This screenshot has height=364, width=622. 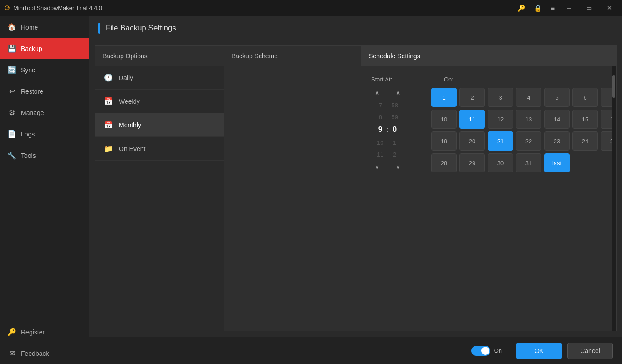 I want to click on menu-icon: ≡, so click(x=553, y=8).